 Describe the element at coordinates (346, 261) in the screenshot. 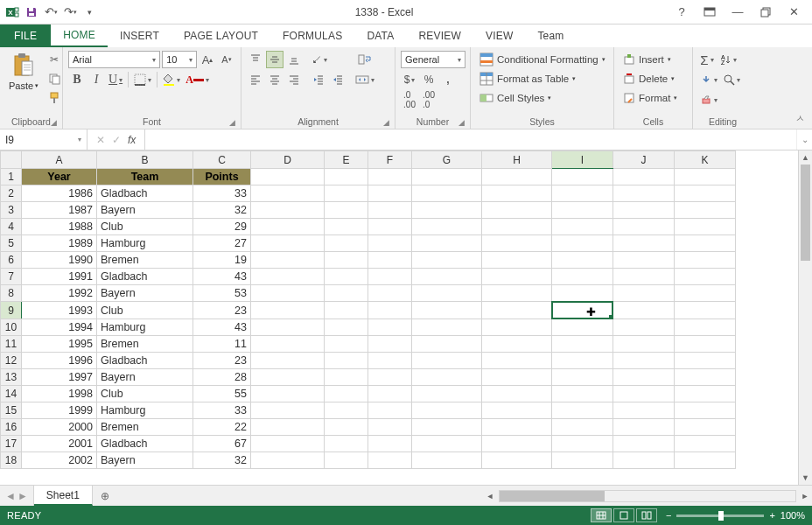

I see `cell-E6` at that location.